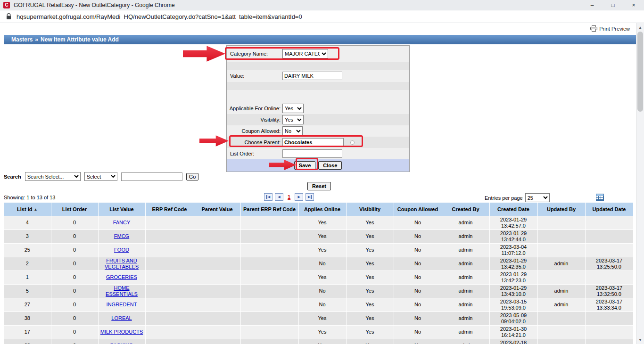 This screenshot has height=344, width=644. I want to click on list-value-link: MILK PRODUCTS, so click(122, 332).